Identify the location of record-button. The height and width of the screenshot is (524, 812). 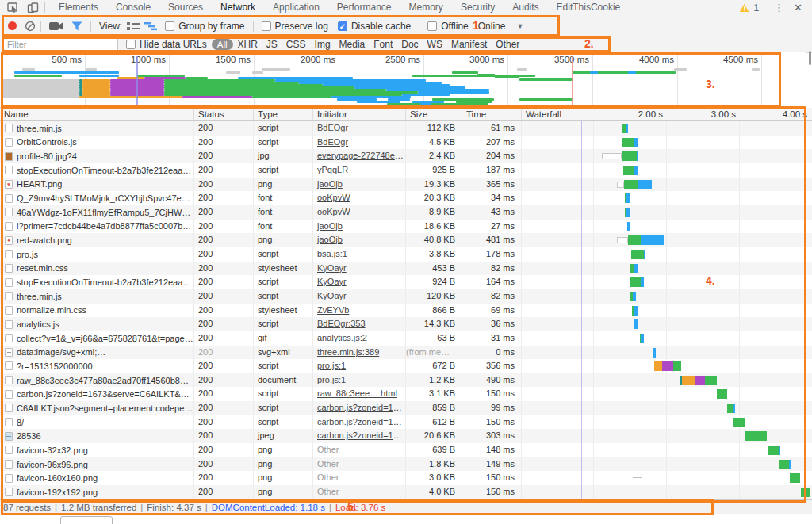
(13, 25).